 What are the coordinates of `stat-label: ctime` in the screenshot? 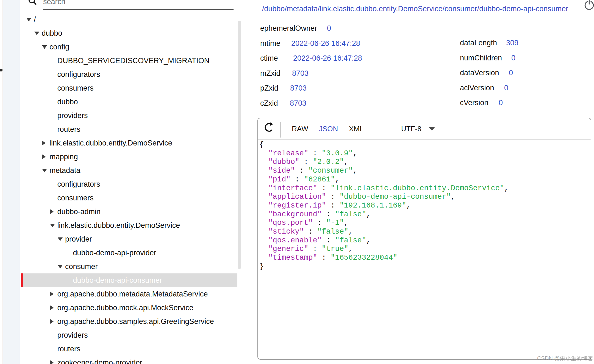 It's located at (269, 58).